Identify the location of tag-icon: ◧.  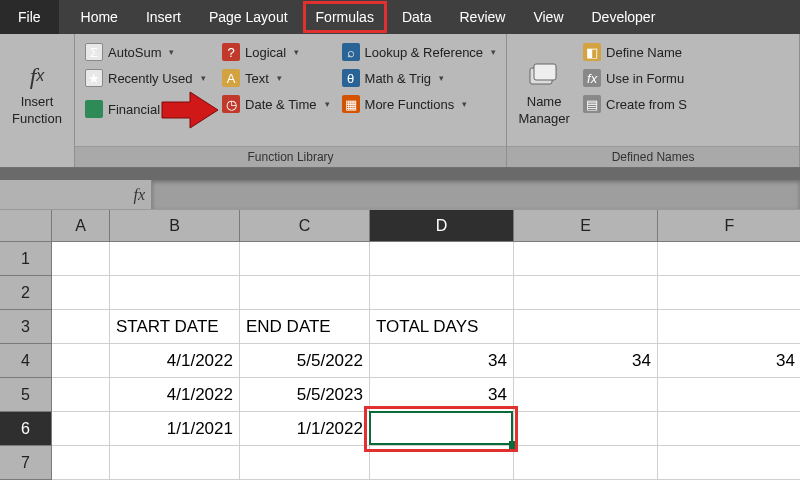
(592, 52).